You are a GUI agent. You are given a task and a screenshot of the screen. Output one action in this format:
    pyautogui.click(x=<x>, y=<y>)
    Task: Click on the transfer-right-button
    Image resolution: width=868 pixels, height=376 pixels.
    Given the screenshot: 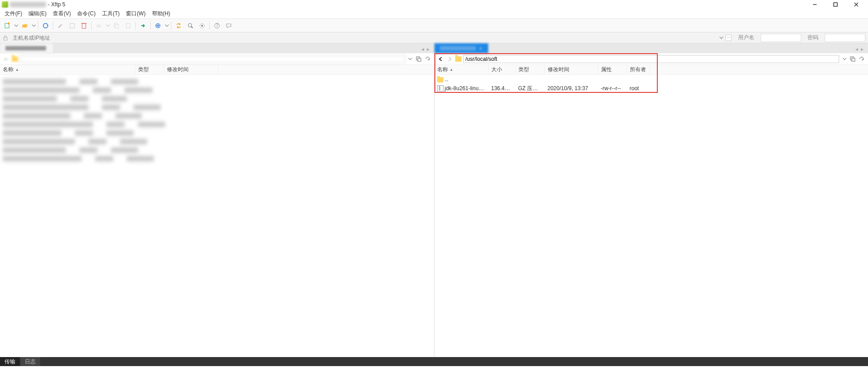 What is the action you would take?
    pyautogui.click(x=143, y=26)
    